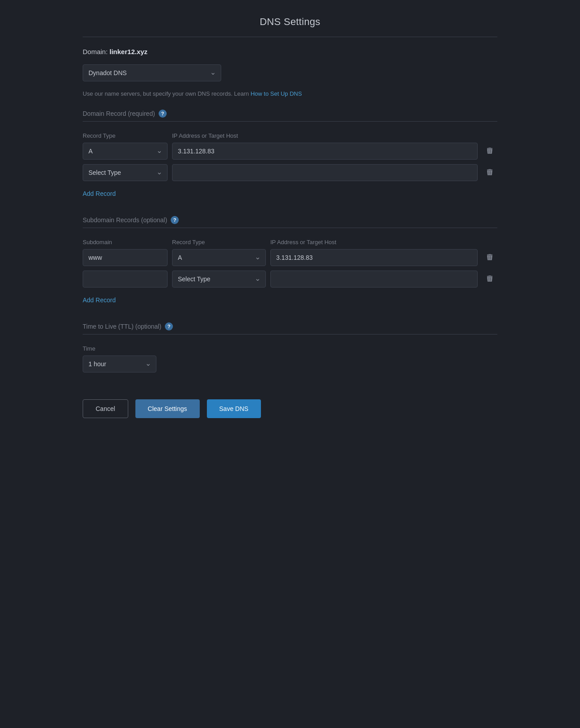 Image resolution: width=580 pixels, height=728 pixels. I want to click on domain-record-help-icon: ?, so click(163, 114).